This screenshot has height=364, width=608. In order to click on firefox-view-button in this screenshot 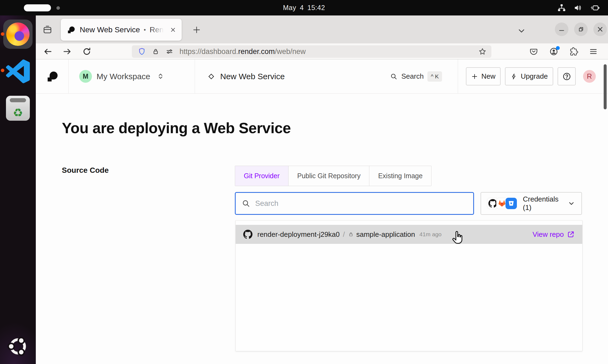, I will do `click(47, 30)`.